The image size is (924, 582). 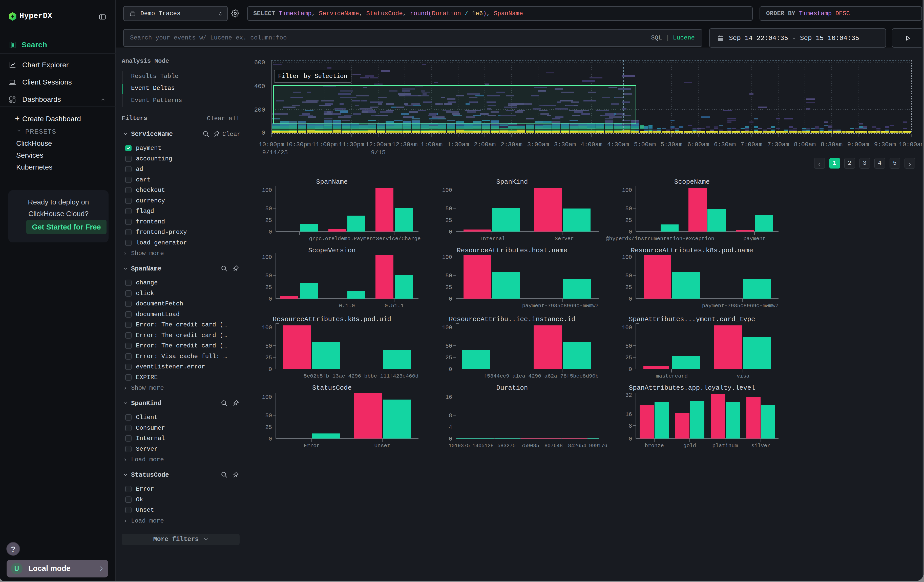 What do you see at coordinates (493, 239) in the screenshot?
I see `svg-text: Internal` at bounding box center [493, 239].